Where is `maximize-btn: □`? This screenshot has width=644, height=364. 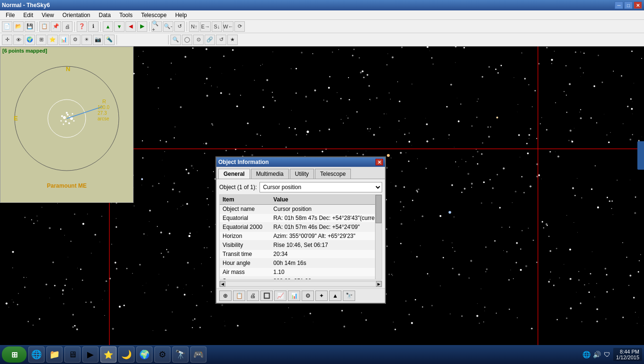
maximize-btn: □ is located at coordinates (628, 5).